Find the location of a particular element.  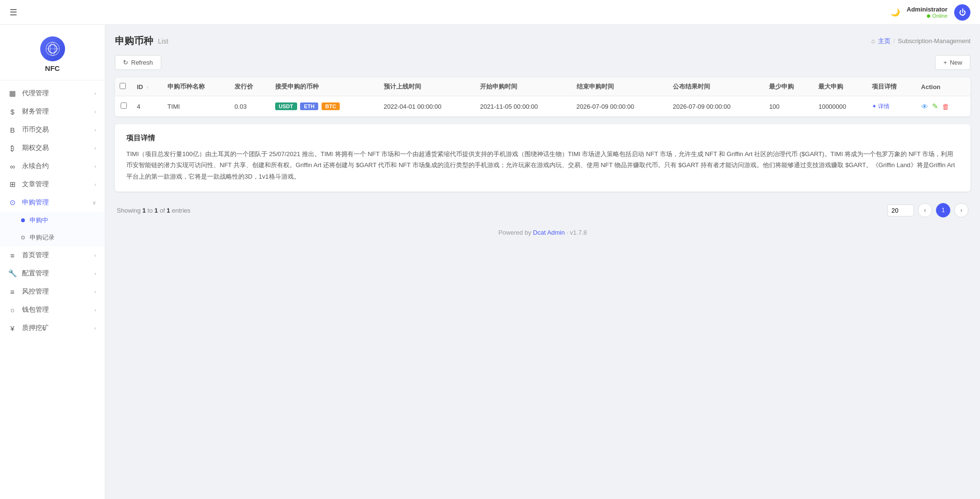

table-row: 4 TIMI 0.03 USDT ETH BTC 2022-04-01 00:0… is located at coordinates (543, 106).